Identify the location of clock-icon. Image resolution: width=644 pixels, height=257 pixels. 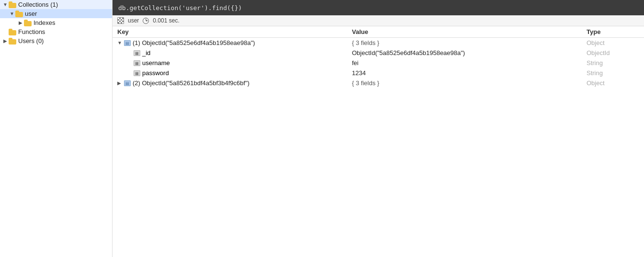
(146, 21).